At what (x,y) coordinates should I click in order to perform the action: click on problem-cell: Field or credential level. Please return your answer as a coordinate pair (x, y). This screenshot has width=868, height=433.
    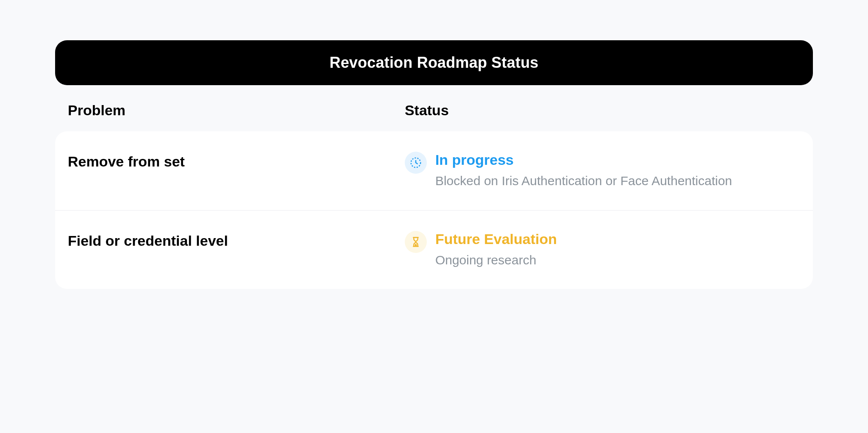
    Looking at the image, I should click on (236, 240).